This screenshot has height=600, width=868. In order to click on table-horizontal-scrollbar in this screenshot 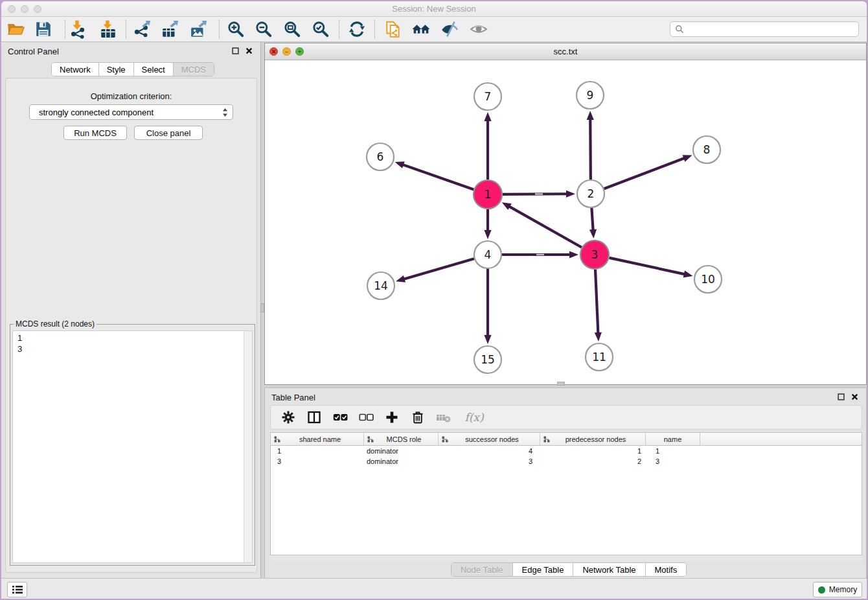, I will do `click(566, 559)`.